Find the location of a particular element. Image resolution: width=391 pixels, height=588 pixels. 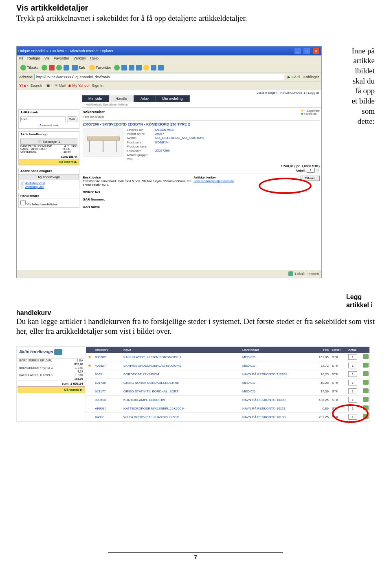

ybar-search: Search is located at coordinates (37, 86).